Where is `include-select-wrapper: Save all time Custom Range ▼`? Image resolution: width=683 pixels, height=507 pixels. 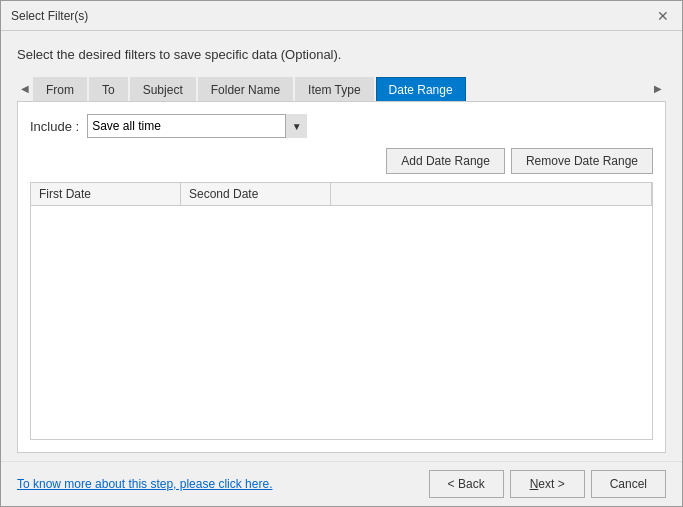 include-select-wrapper: Save all time Custom Range ▼ is located at coordinates (197, 126).